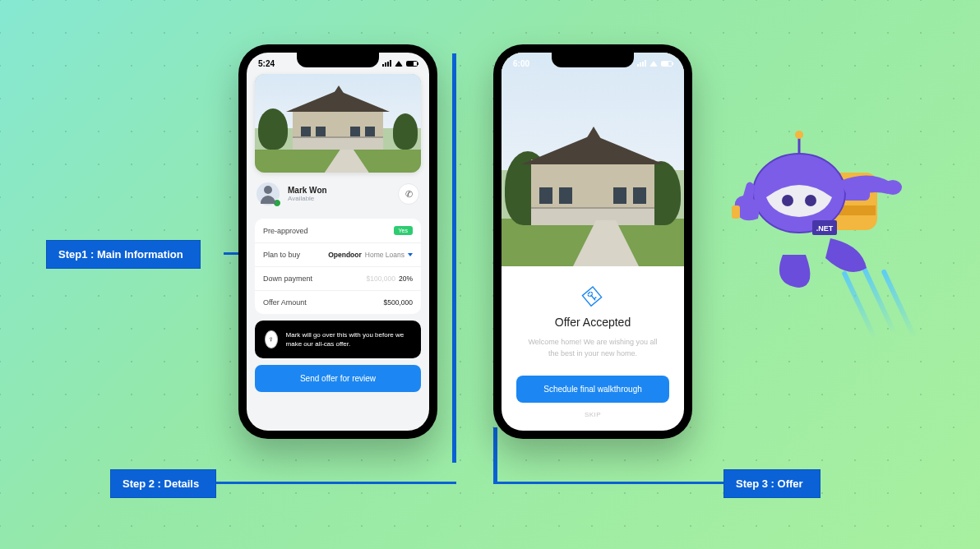 Image resolution: width=980 pixels, height=549 pixels. I want to click on phone-main-information: 5:24 Mark Won Available ✆, so click(338, 242).